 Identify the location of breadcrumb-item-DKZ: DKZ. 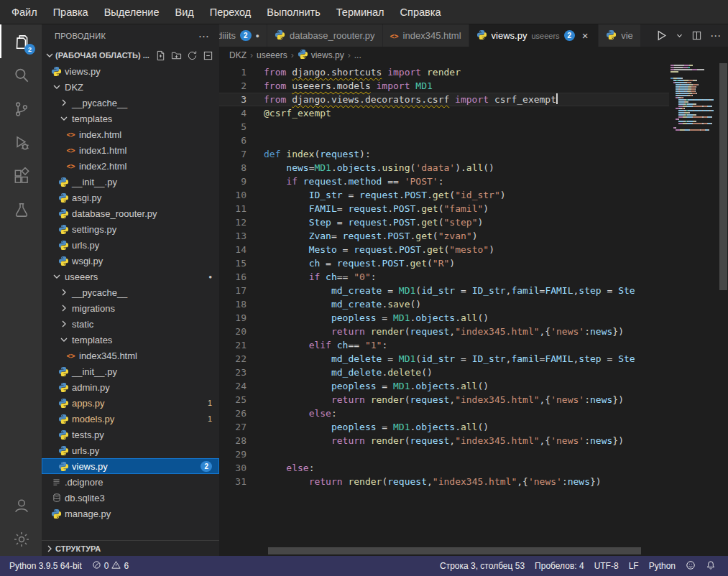
(238, 55).